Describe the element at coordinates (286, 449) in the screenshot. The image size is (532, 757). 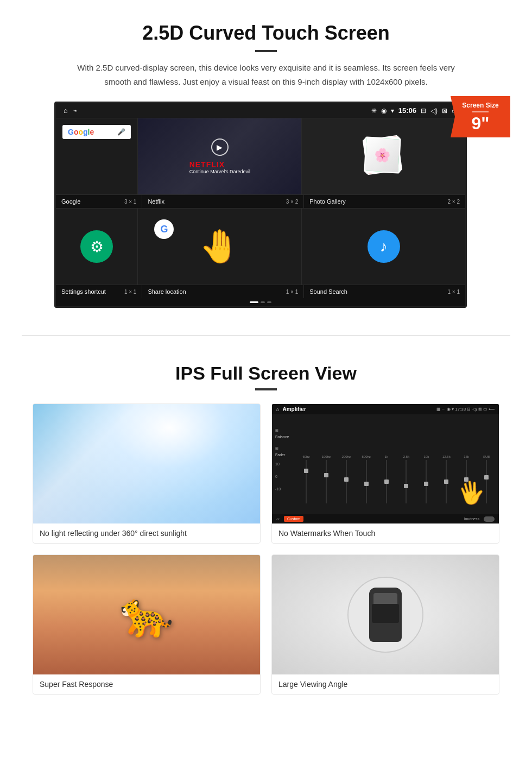
I see `amp-label-fader-icon: ⊞` at that location.